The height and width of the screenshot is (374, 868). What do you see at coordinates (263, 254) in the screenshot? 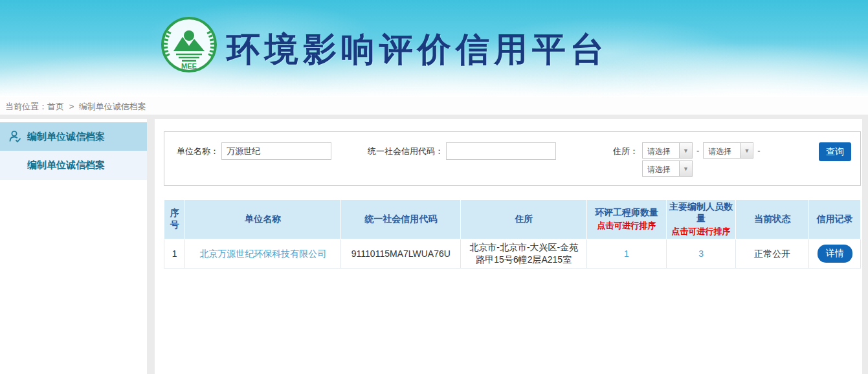
I see `company-link: 北京万源世纪环保科技有限公司` at bounding box center [263, 254].